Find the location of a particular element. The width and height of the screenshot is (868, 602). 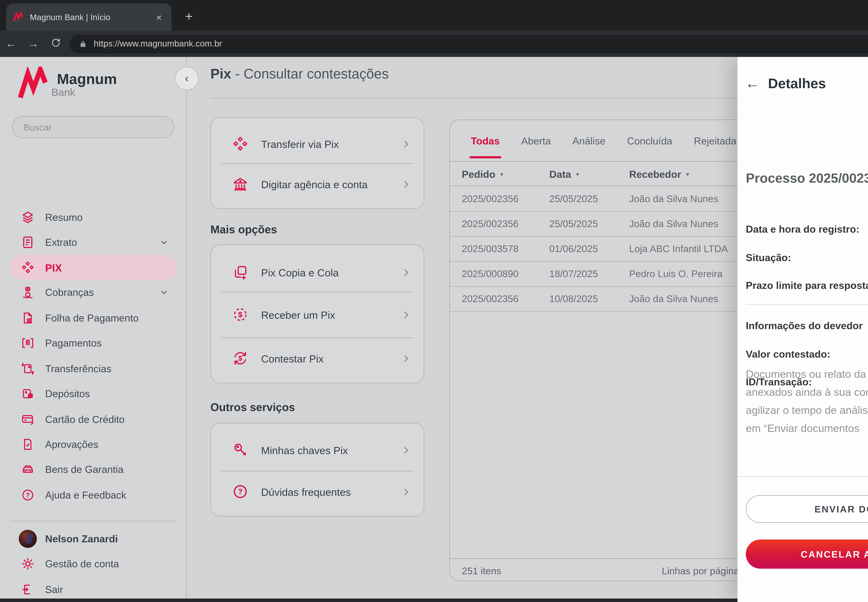

tab-title: Magnum Bank | Início is located at coordinates (91, 17).